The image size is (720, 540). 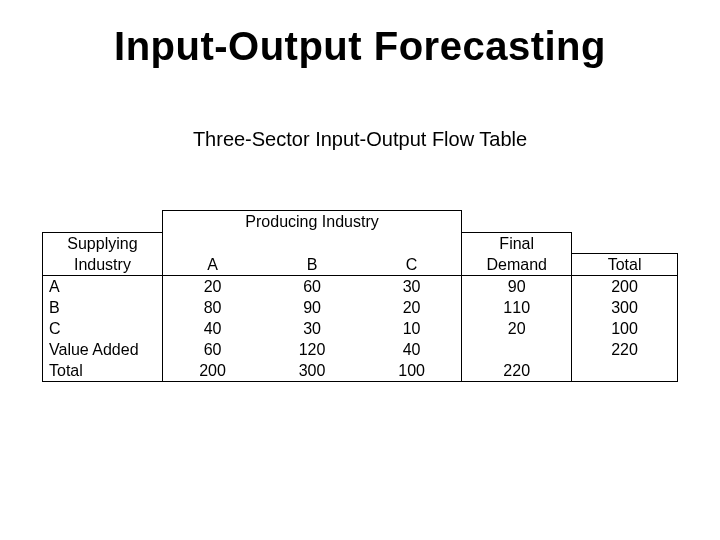 What do you see at coordinates (103, 308) in the screenshot?
I see `row-label: B` at bounding box center [103, 308].